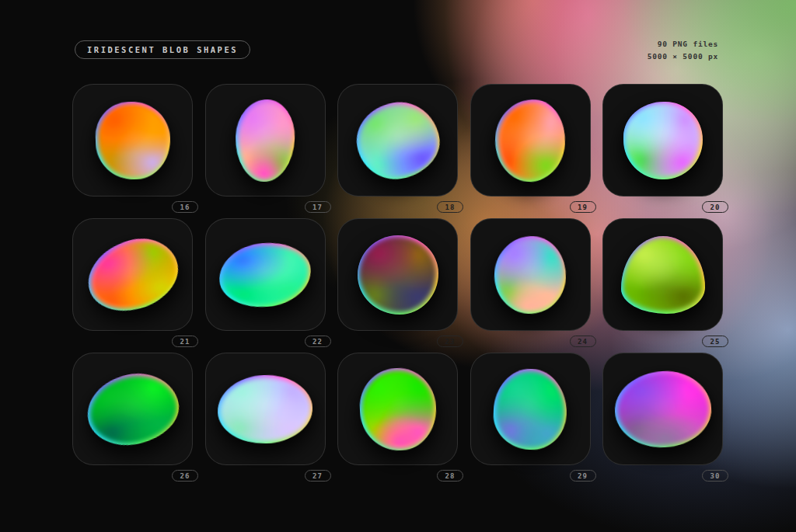 The image size is (796, 532). I want to click on blob-cell-29: 29, so click(530, 417).